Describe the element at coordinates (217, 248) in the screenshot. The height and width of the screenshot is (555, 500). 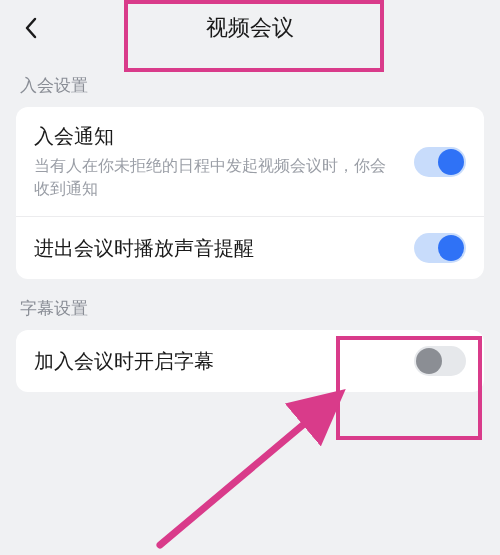
I see `row-title: 进出会议时播放声音提醒` at that location.